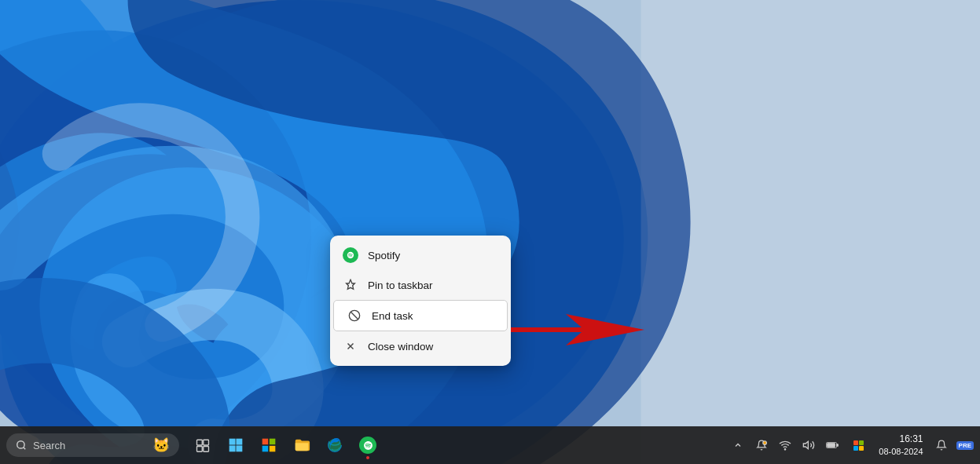 The width and height of the screenshot is (980, 464). I want to click on context-menu: Spotify Pin to taskbar End task, so click(420, 301).